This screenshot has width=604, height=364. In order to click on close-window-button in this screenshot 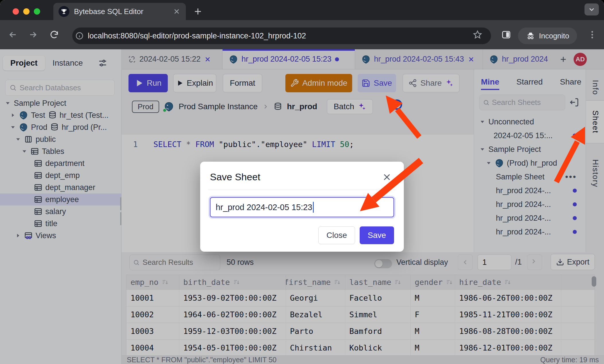, I will do `click(16, 11)`.